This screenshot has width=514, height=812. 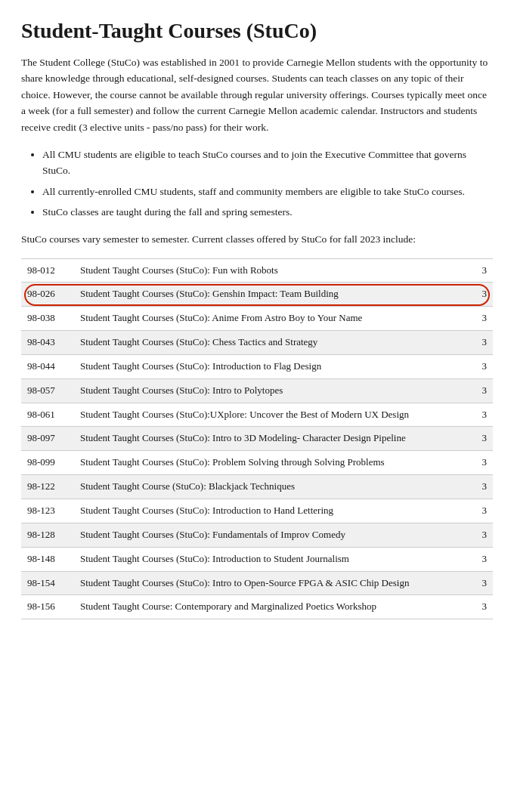 I want to click on table-row: 98-148Student Taught Courses (StuCo): In…, so click(x=257, y=559).